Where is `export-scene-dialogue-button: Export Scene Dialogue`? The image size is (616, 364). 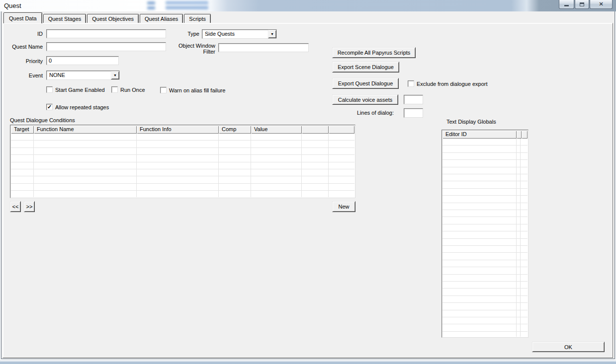
export-scene-dialogue-button: Export Scene Dialogue is located at coordinates (366, 67).